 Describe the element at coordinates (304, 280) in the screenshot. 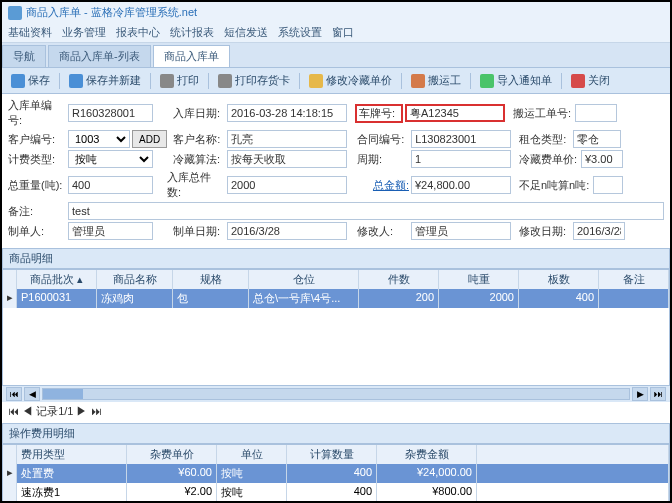

I see `col-loc: 仓位` at that location.